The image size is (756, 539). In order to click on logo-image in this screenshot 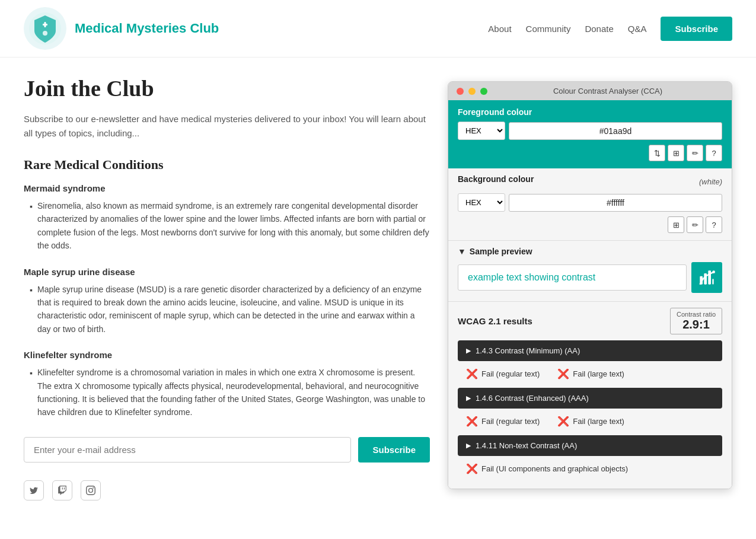, I will do `click(45, 28)`.